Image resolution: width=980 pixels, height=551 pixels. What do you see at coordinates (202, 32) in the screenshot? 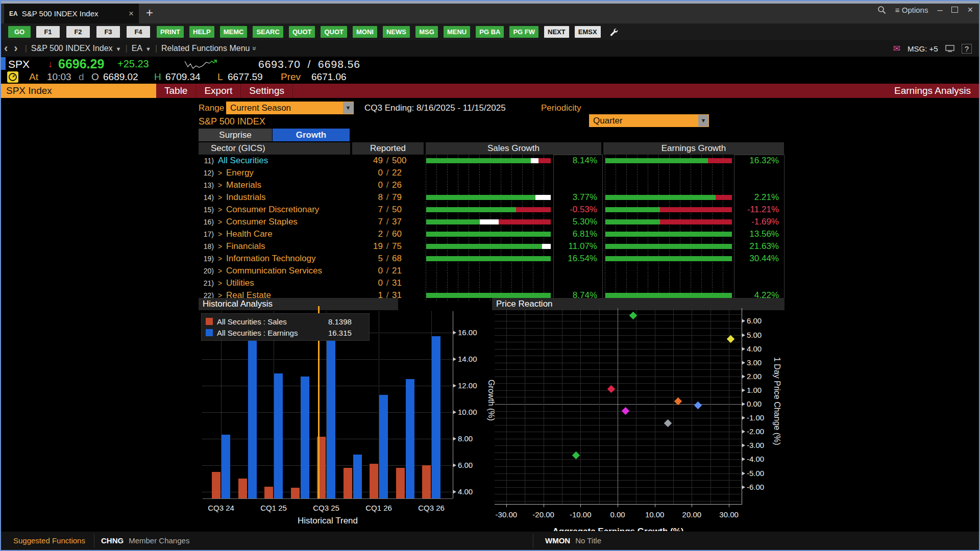
I see `toolbar-button-help: HELP` at bounding box center [202, 32].